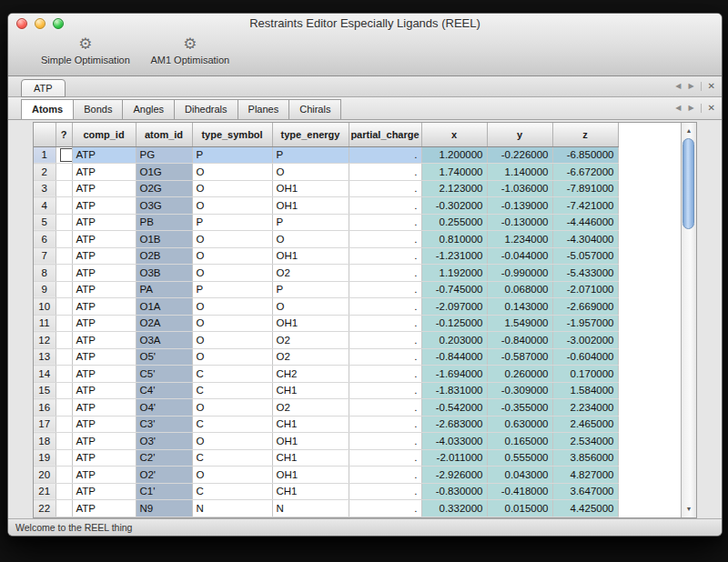 The width and height of the screenshot is (728, 562). Describe the element at coordinates (585, 307) in the screenshot. I see `z-cell: -2.669000` at that location.